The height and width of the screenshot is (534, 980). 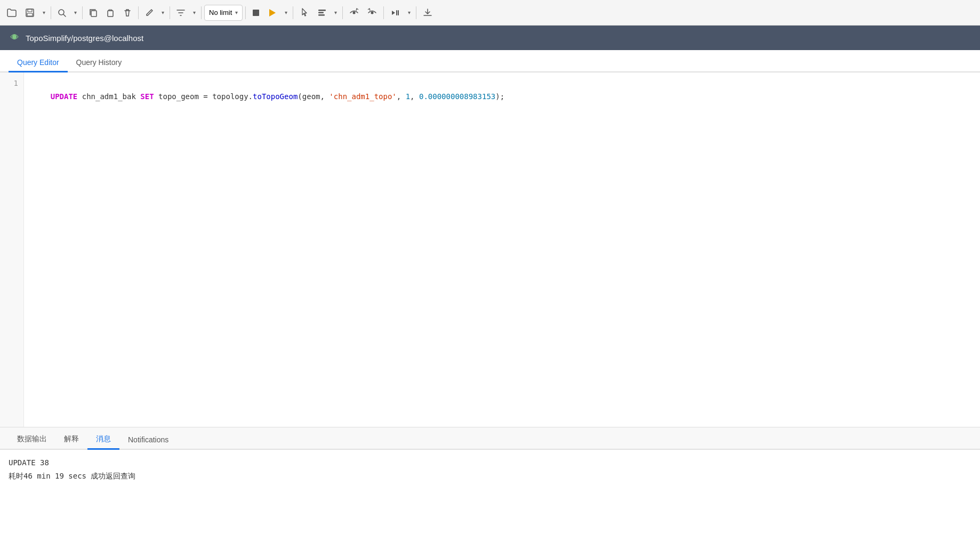 What do you see at coordinates (181, 13) in the screenshot?
I see `filter-btn` at bounding box center [181, 13].